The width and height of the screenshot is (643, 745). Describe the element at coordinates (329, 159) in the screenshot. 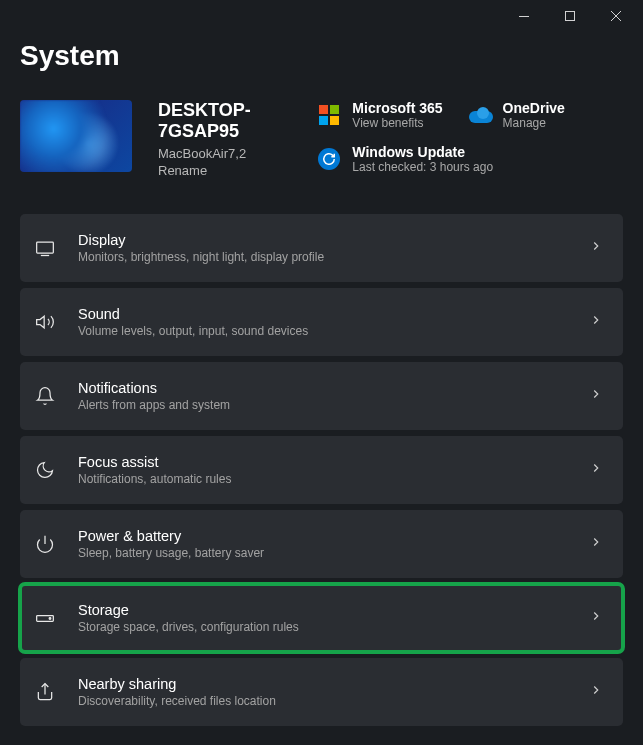

I see `sync-icon` at that location.